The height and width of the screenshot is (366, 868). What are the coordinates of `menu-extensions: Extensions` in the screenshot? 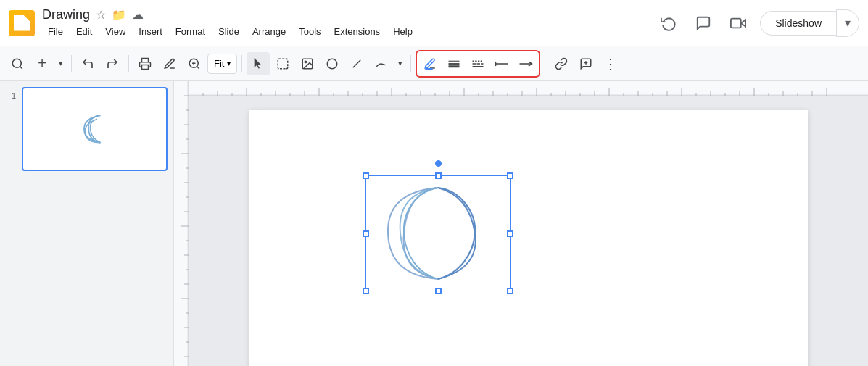 It's located at (357, 32).